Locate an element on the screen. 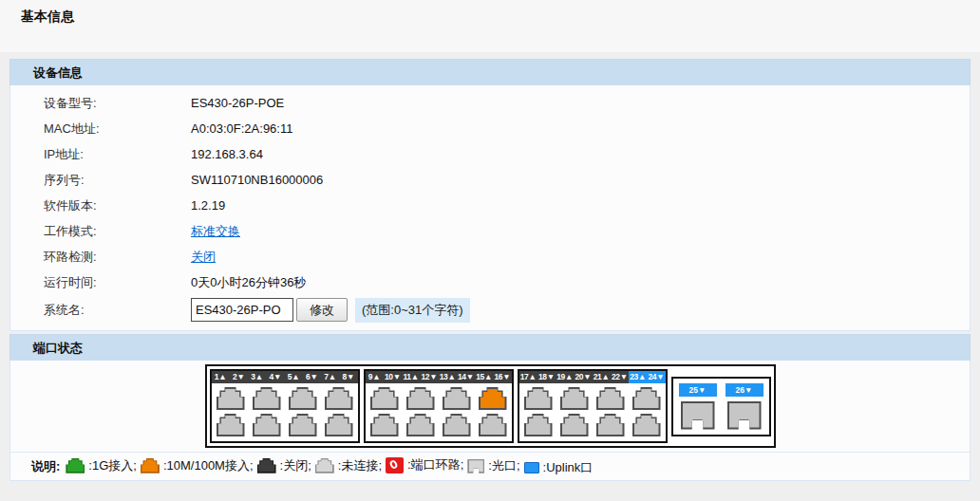  port-16-icon is located at coordinates (493, 425).